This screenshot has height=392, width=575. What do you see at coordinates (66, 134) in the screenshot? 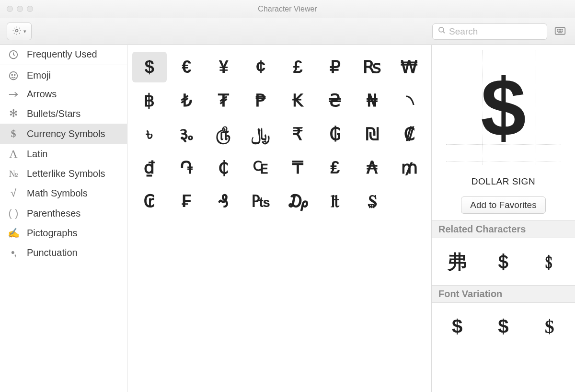
I see `sidebar-item-label: Currency Symbols` at bounding box center [66, 134].